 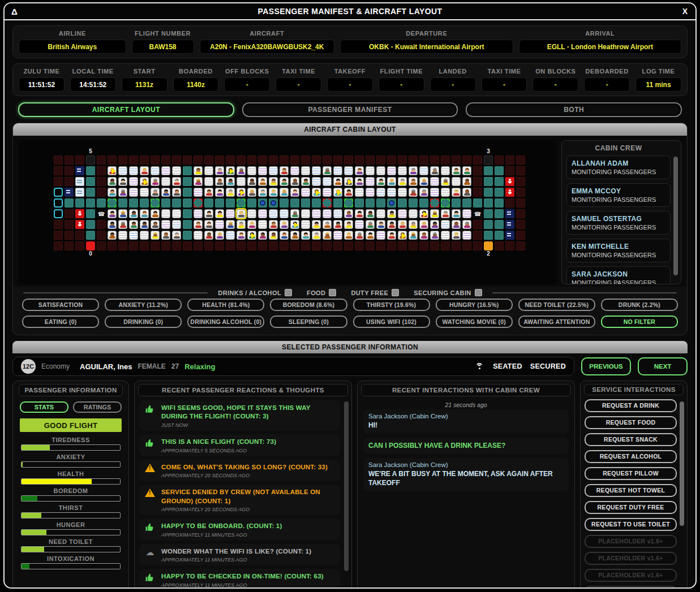 I want to click on filter-button: EATING (0), so click(x=61, y=322).